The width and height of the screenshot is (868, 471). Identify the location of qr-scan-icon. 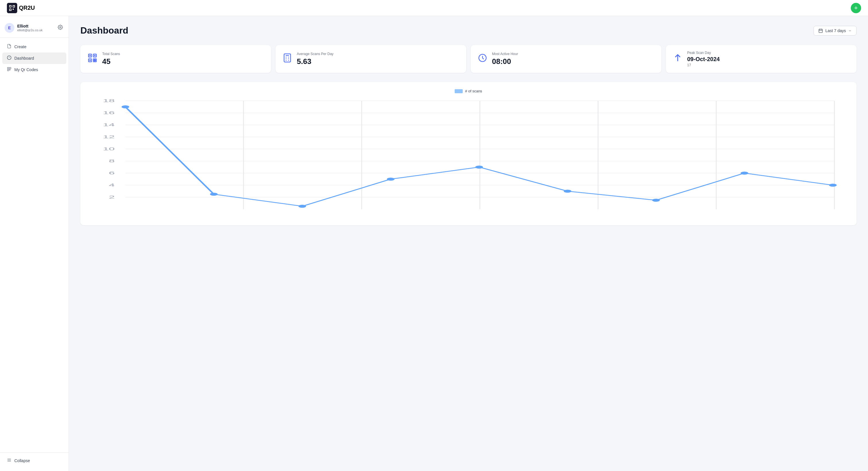
(92, 59).